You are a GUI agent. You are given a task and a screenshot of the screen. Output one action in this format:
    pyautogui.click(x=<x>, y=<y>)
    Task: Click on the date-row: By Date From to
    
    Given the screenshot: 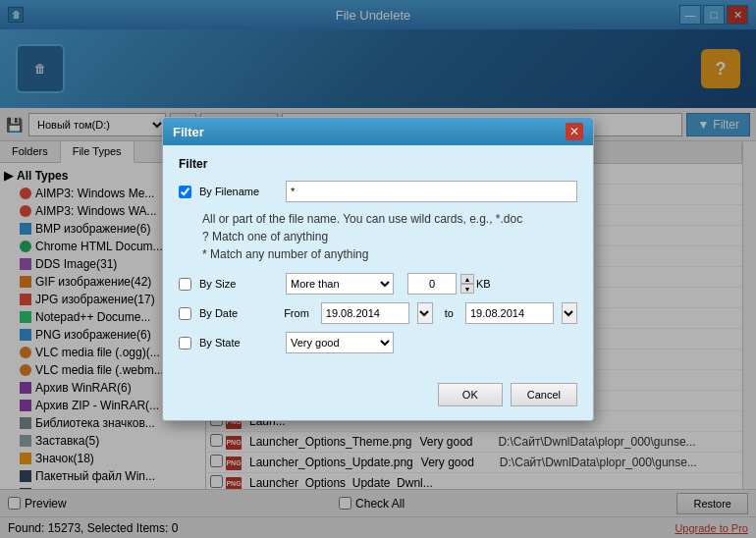 What is the action you would take?
    pyautogui.click(x=378, y=313)
    